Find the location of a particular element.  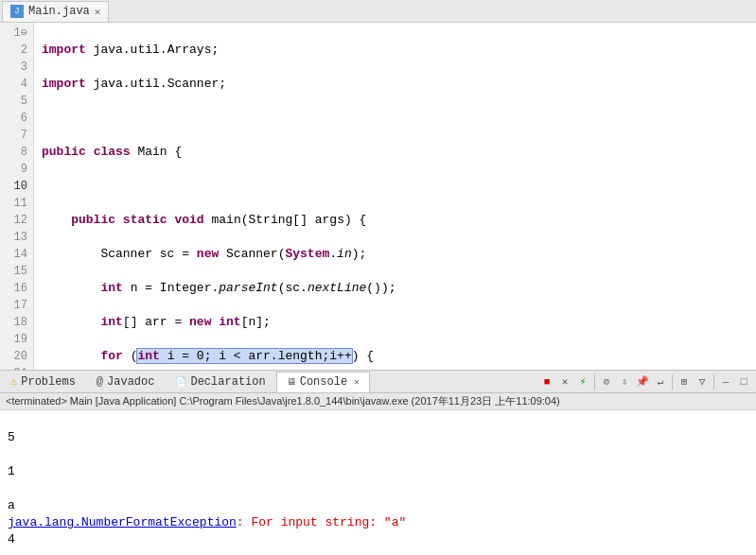

console-icon: 🖥 is located at coordinates (291, 382).